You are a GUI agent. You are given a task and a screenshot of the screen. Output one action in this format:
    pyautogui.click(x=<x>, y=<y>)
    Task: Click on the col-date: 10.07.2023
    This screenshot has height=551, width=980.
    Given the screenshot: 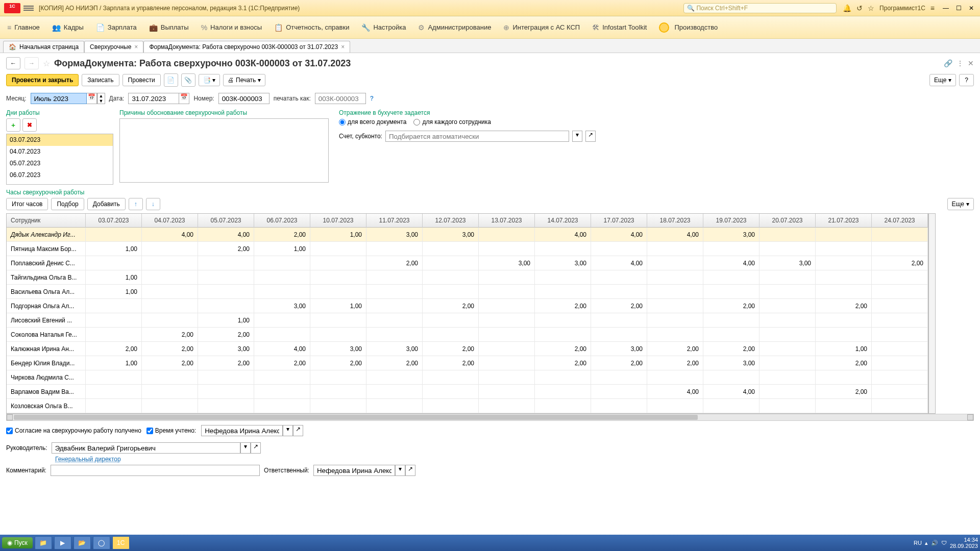 What is the action you would take?
    pyautogui.click(x=338, y=220)
    